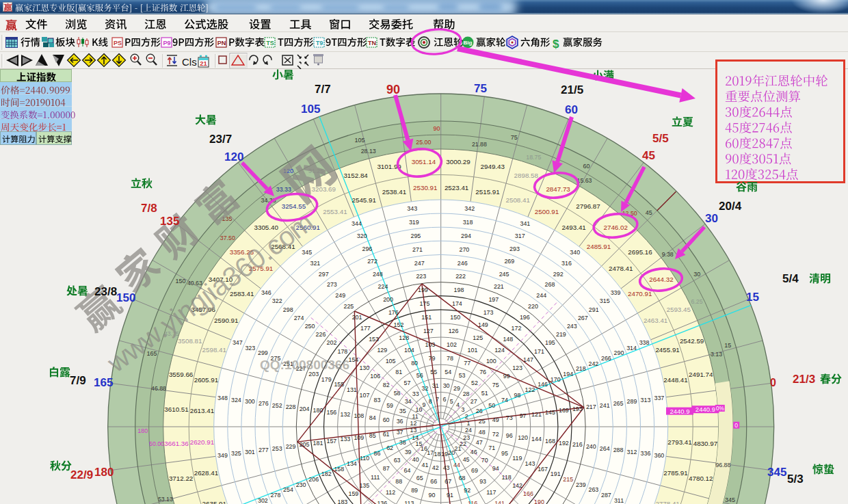  I want to click on svg-text: TS, so click(270, 43).